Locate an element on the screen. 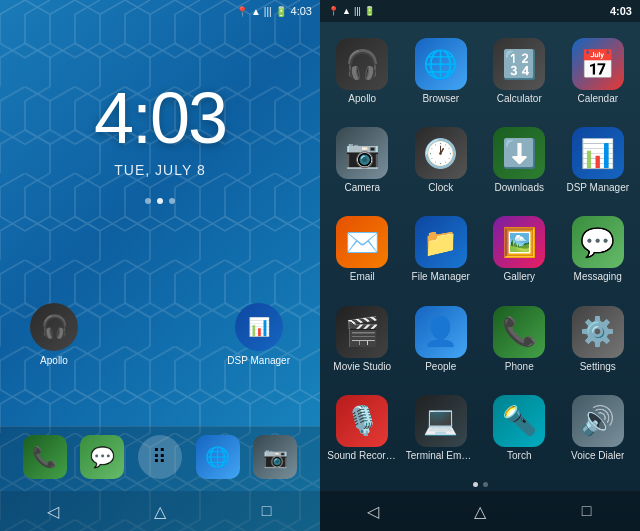 This screenshot has width=640, height=531. moviestudio-label: Movie Studio is located at coordinates (362, 367).